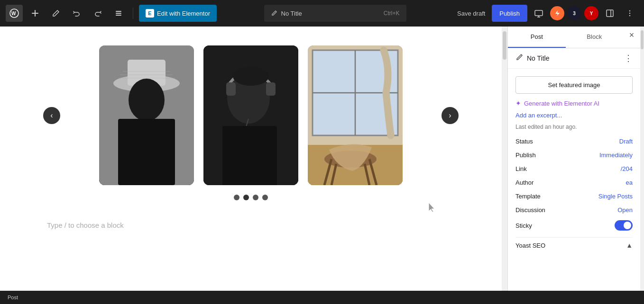  What do you see at coordinates (574, 183) in the screenshot?
I see `meta-row-author: Author ea` at bounding box center [574, 183].